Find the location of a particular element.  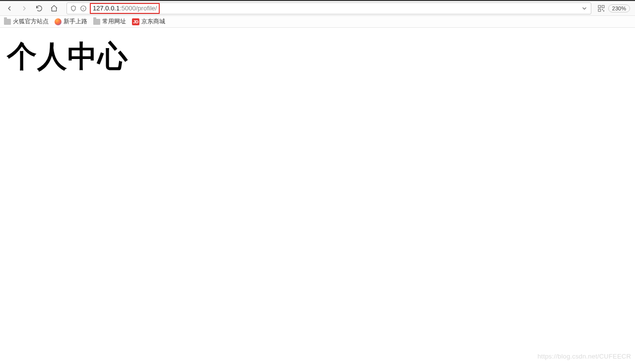

reload-icon is located at coordinates (39, 8).